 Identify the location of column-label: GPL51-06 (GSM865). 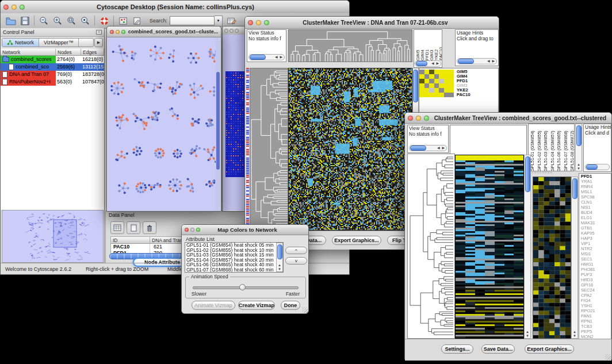
(560, 148).